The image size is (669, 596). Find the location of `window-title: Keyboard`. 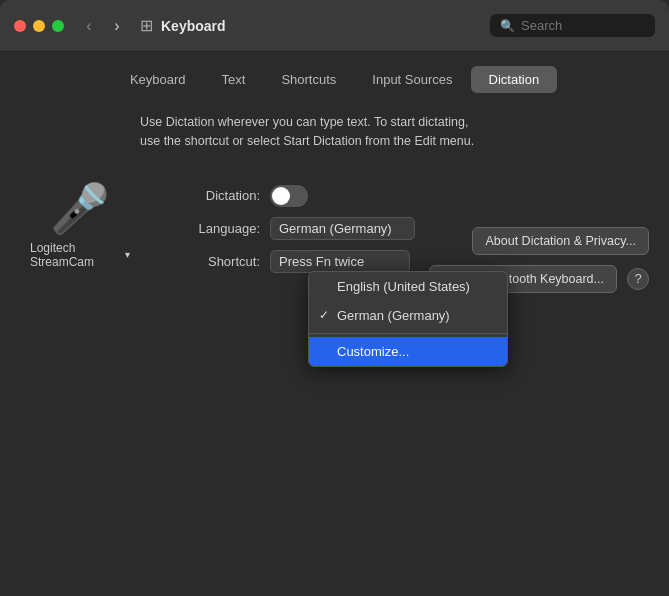

window-title: Keyboard is located at coordinates (194, 26).